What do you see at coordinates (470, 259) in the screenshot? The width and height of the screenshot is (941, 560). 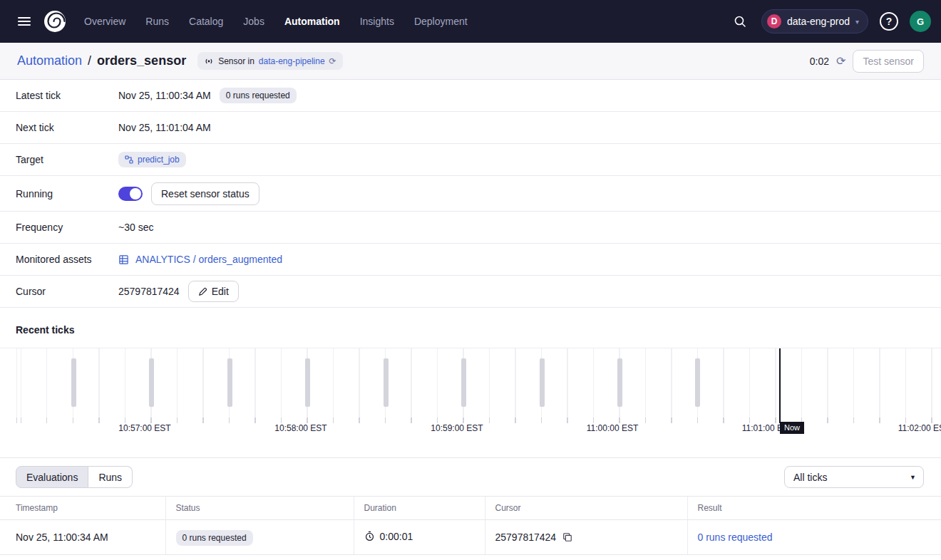 I see `detail-row-monitored-assets: Monitored assets ANALYTICS / orders_augm…` at bounding box center [470, 259].